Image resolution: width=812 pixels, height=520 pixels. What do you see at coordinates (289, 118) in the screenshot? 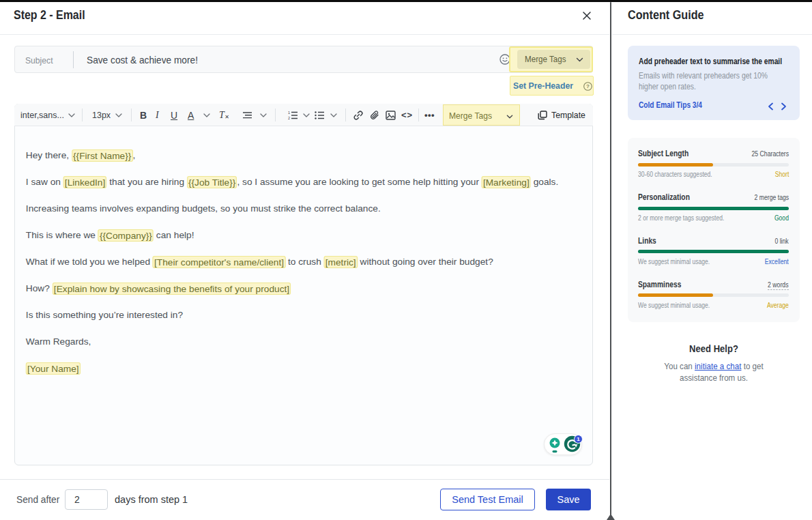
I see `svg-text: 2` at bounding box center [289, 118].